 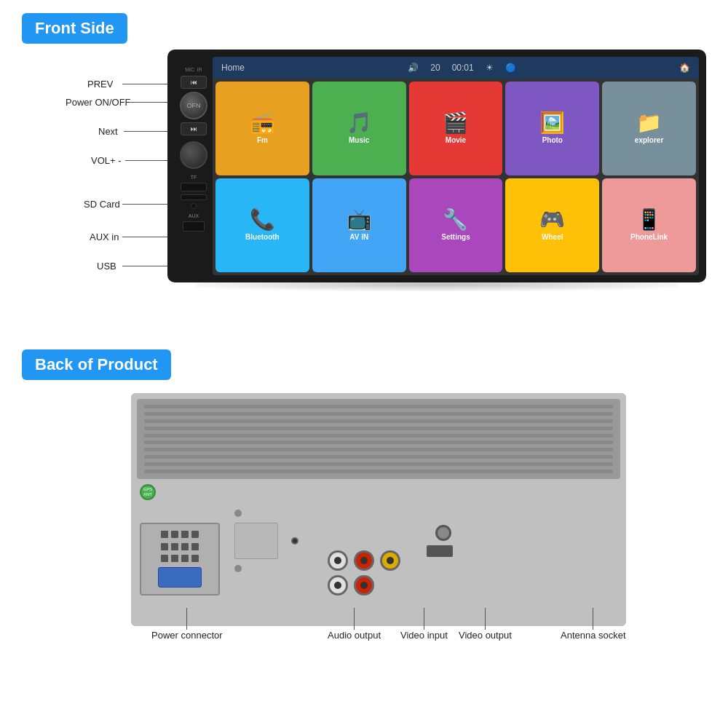 I want to click on video-output-label: Video output, so click(x=485, y=635).